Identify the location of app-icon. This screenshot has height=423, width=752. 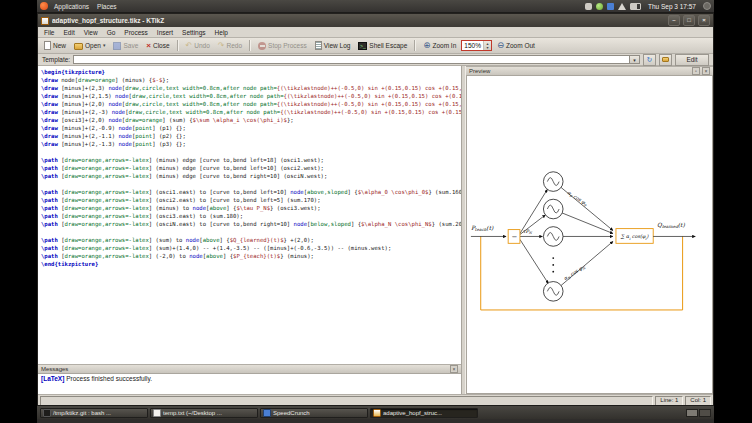
(45, 21).